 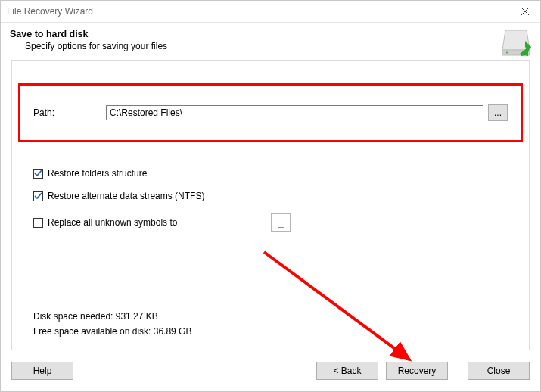 What do you see at coordinates (271, 12) in the screenshot?
I see `title-bar: File Recovery Wizard` at bounding box center [271, 12].